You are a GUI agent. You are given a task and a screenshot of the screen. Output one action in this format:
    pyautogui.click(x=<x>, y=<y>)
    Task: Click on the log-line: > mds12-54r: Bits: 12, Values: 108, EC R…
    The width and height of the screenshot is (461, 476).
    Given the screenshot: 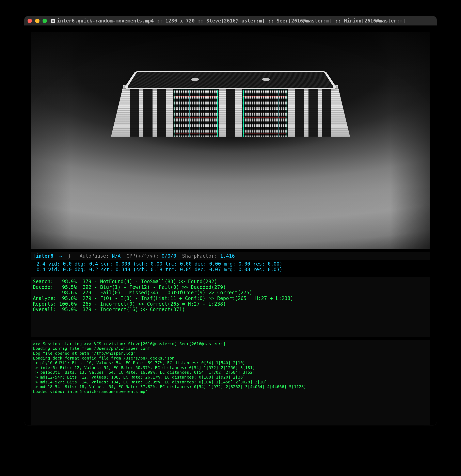 What is the action you would take?
    pyautogui.click(x=139, y=377)
    